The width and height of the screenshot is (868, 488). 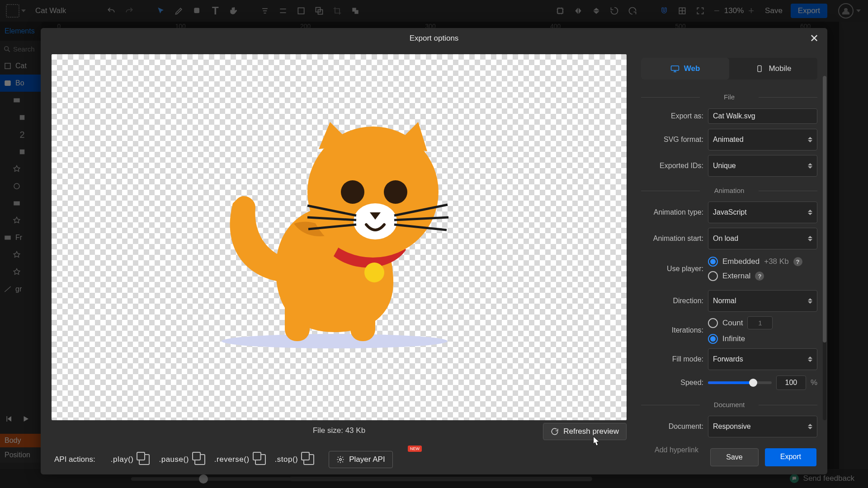 I want to click on label-animation-type: Animation type:, so click(x=672, y=212).